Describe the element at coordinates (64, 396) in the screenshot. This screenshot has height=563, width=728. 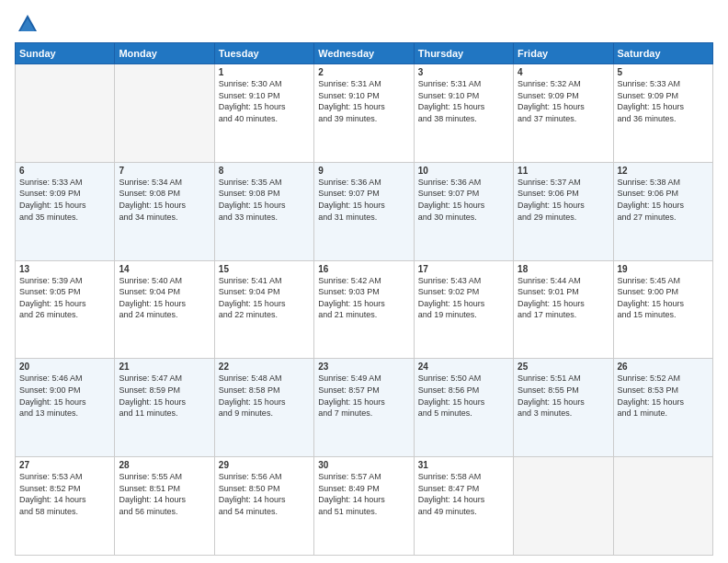
I see `day-info: Sunrise: 5:46 AM Sunset: 9:00 PM Dayligh…` at that location.